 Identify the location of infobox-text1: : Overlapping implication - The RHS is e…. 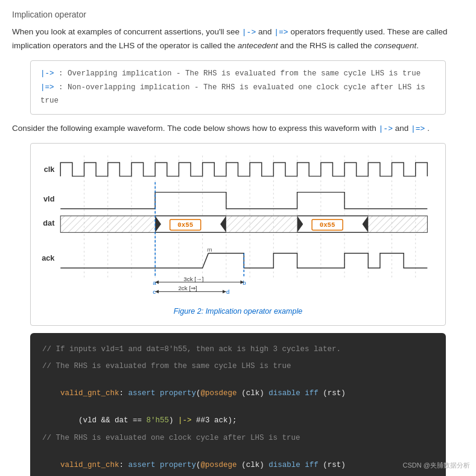
(240, 74).